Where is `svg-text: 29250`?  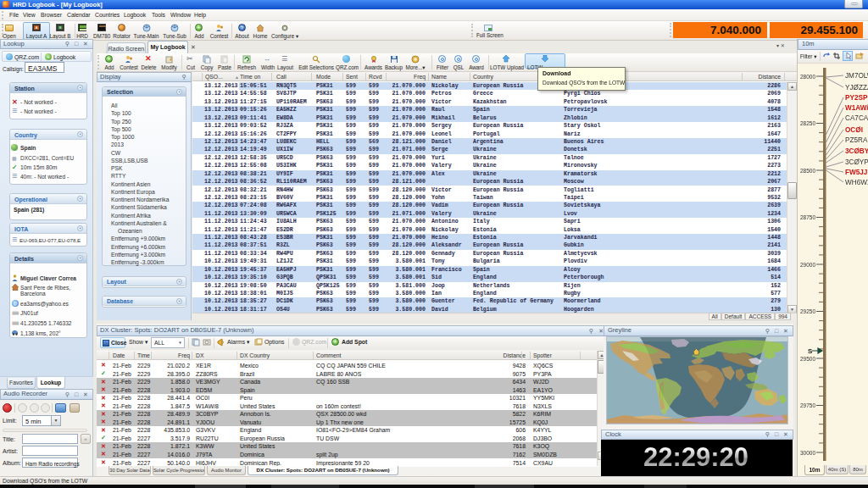 svg-text: 29250 is located at coordinates (808, 312).